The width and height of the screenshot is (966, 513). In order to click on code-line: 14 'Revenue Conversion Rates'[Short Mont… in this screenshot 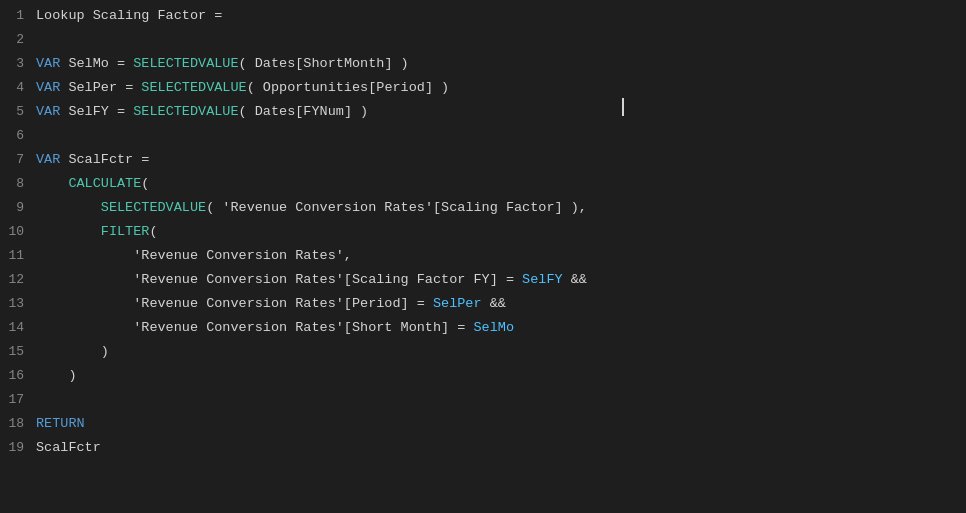, I will do `click(483, 328)`.